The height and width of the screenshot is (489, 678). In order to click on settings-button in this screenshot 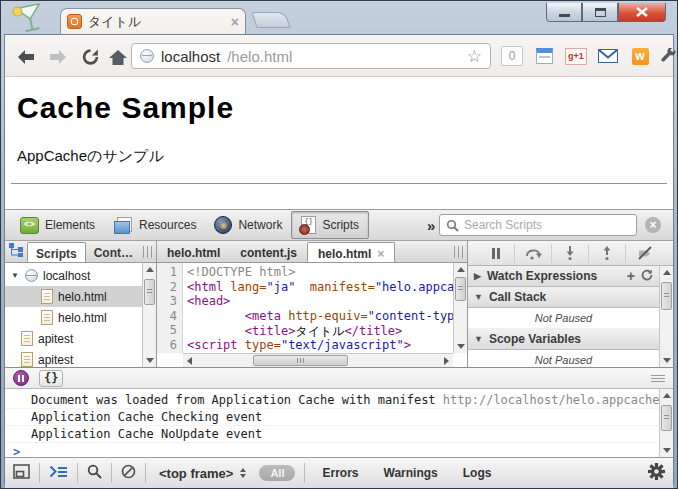, I will do `click(656, 474)`.